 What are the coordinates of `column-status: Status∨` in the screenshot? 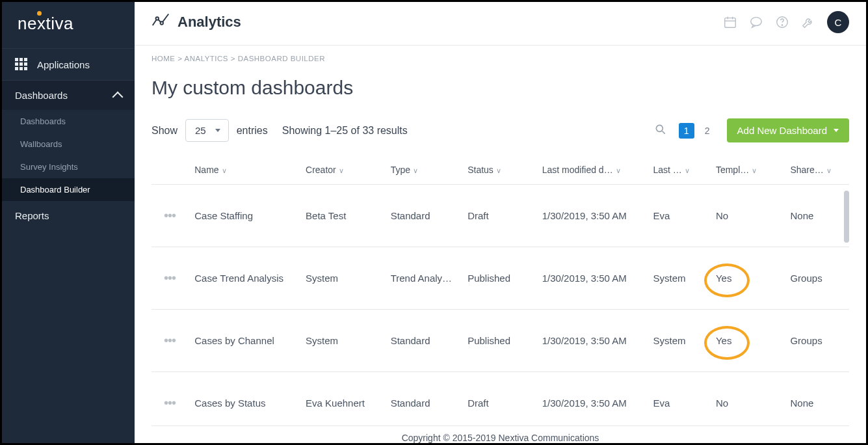 It's located at (498, 170).